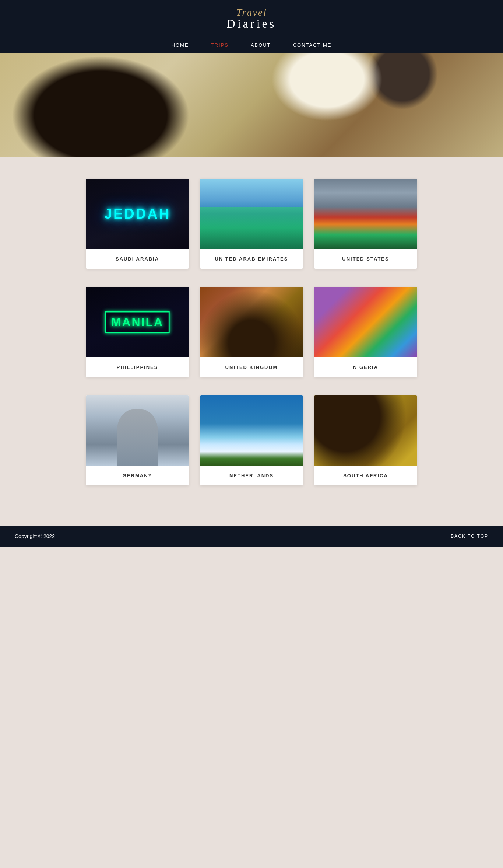  I want to click on cards-row-1: SAUDI ARABIA UNITED ARAB EMIRATES UNITED…, so click(252, 224).